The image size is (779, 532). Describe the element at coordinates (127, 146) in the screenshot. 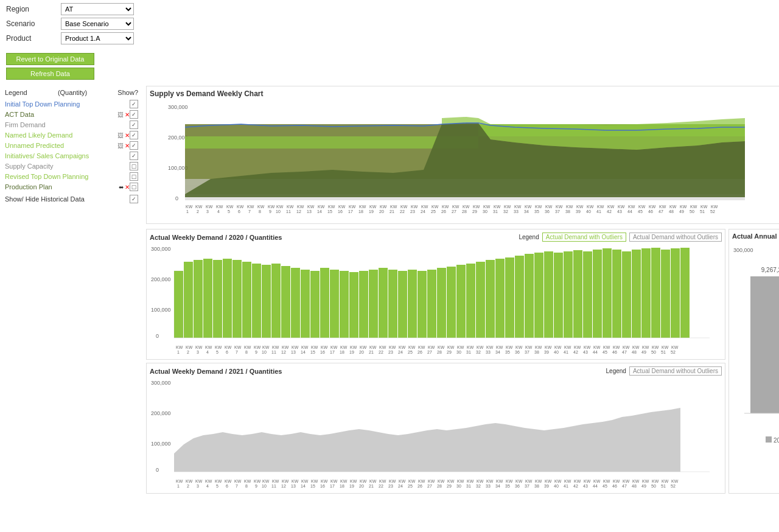

I see `remove-unnamed: ✕` at that location.